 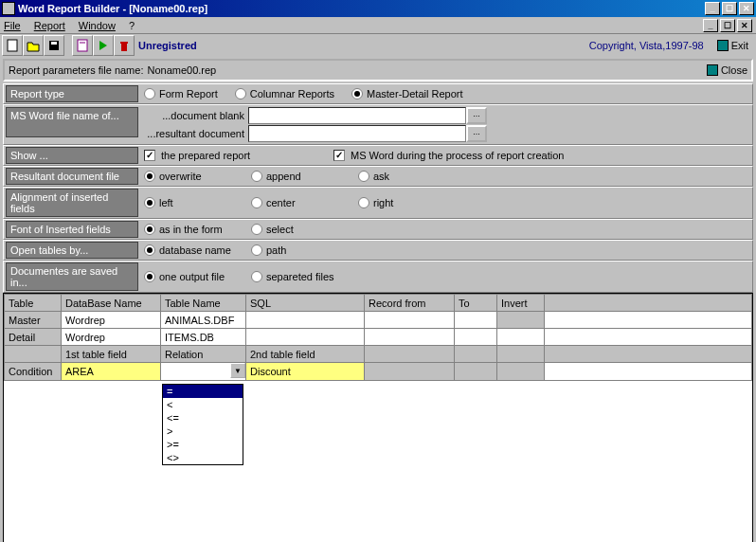 I want to click on cell-master: Master, so click(x=33, y=320).